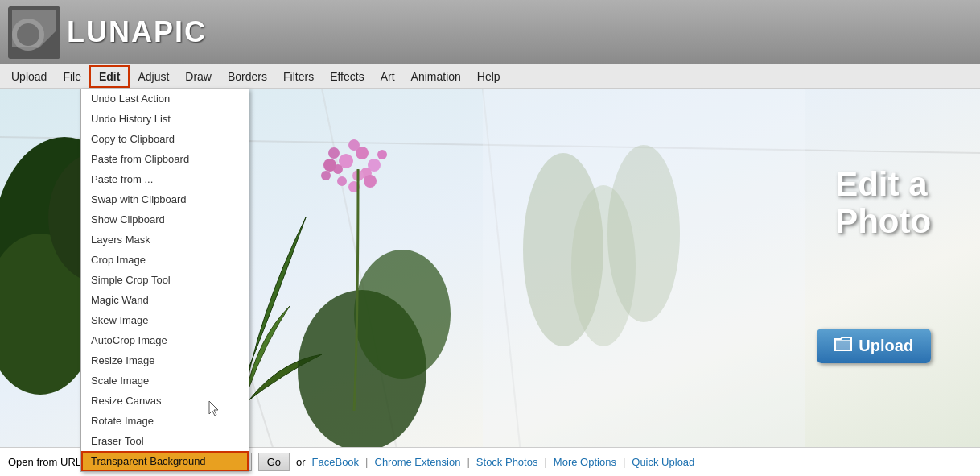  What do you see at coordinates (436, 77) in the screenshot?
I see `nav-animation: Animation` at bounding box center [436, 77].